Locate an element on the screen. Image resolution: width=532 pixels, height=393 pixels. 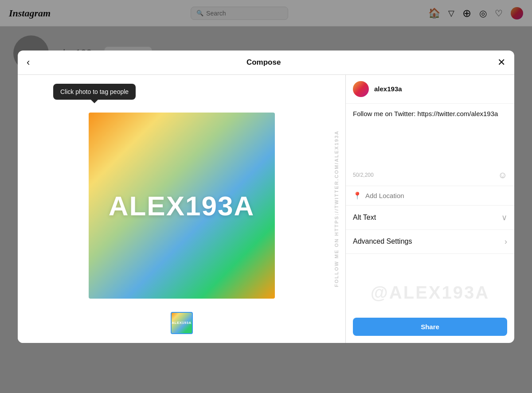
modal-back-button: ‹ is located at coordinates (28, 62).